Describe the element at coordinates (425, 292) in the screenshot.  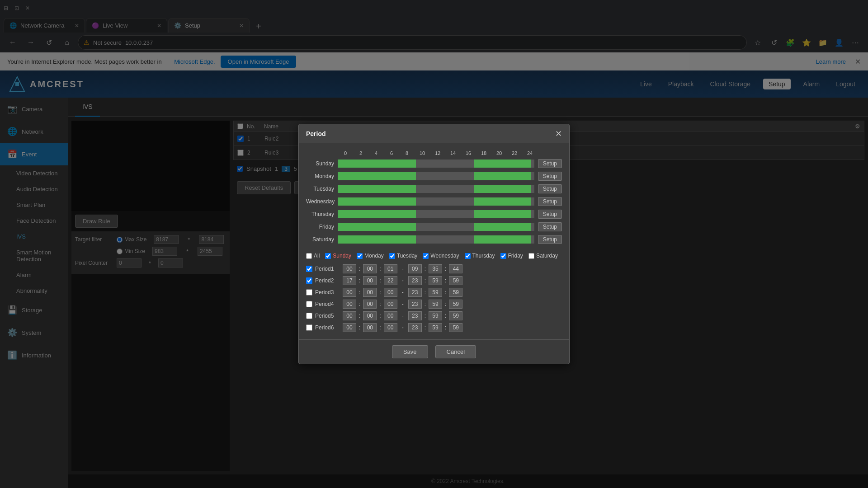
I see `period3-sep3: :` at that location.